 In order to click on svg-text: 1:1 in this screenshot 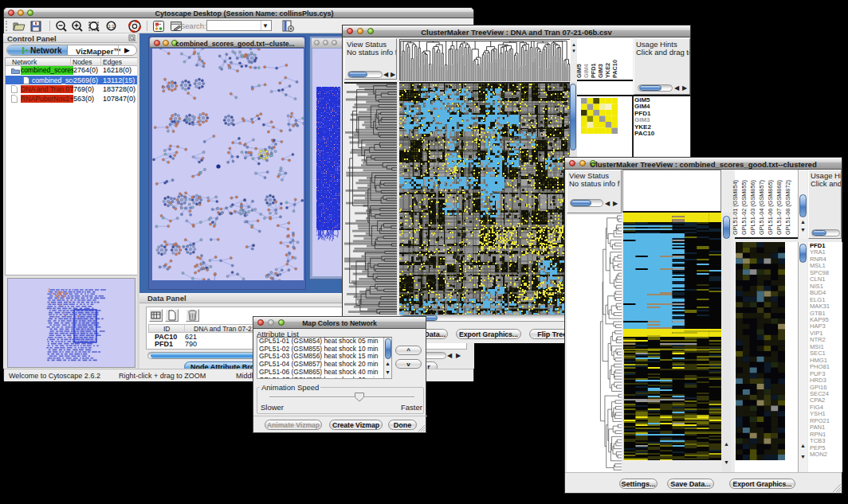, I will do `click(112, 26)`.